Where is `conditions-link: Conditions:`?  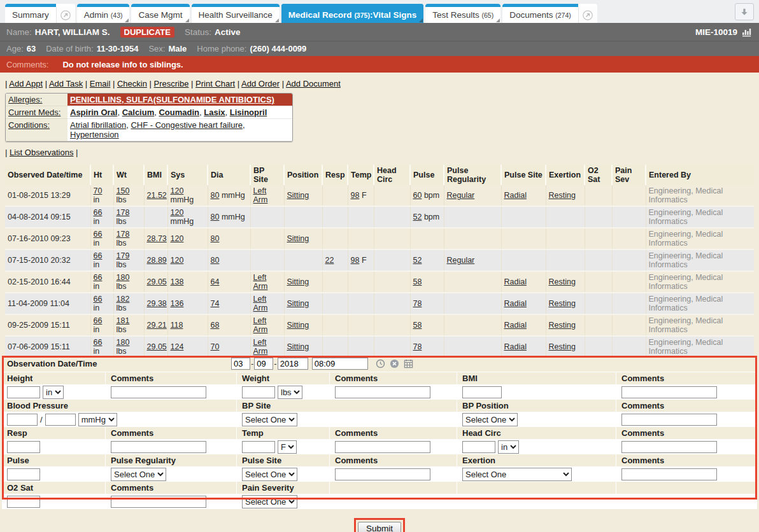
conditions-link: Conditions: is located at coordinates (29, 125).